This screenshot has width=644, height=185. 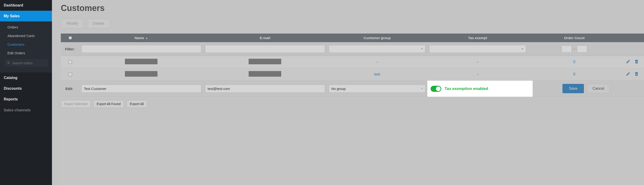 What do you see at coordinates (352, 49) in the screenshot?
I see `filter-row: Filter: -` at bounding box center [352, 49].